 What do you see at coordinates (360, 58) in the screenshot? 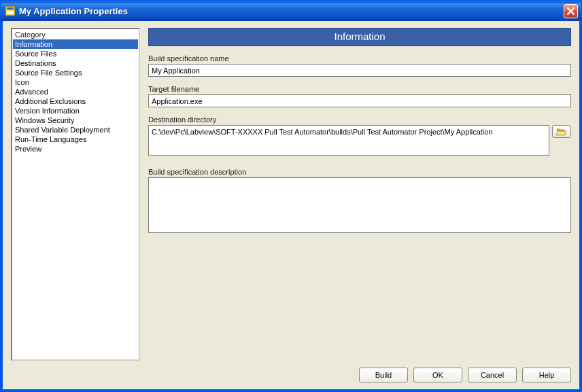
I see `spec-name-label: Build specification name` at bounding box center [360, 58].